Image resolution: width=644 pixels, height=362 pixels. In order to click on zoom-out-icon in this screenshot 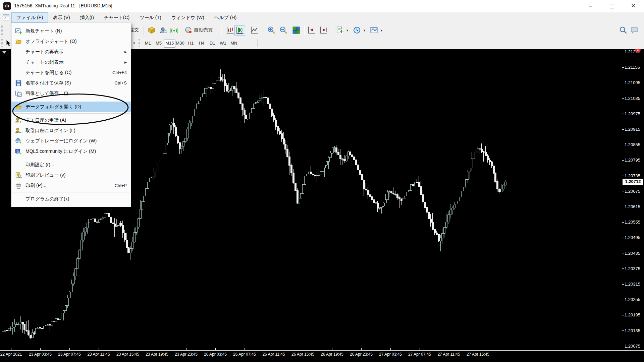, I will do `click(283, 30)`.